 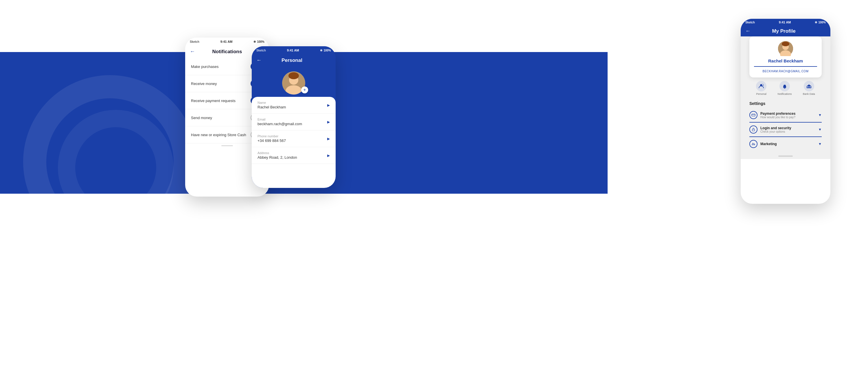 What do you see at coordinates (226, 42) in the screenshot?
I see `time-label: 9:41 AM` at bounding box center [226, 42].